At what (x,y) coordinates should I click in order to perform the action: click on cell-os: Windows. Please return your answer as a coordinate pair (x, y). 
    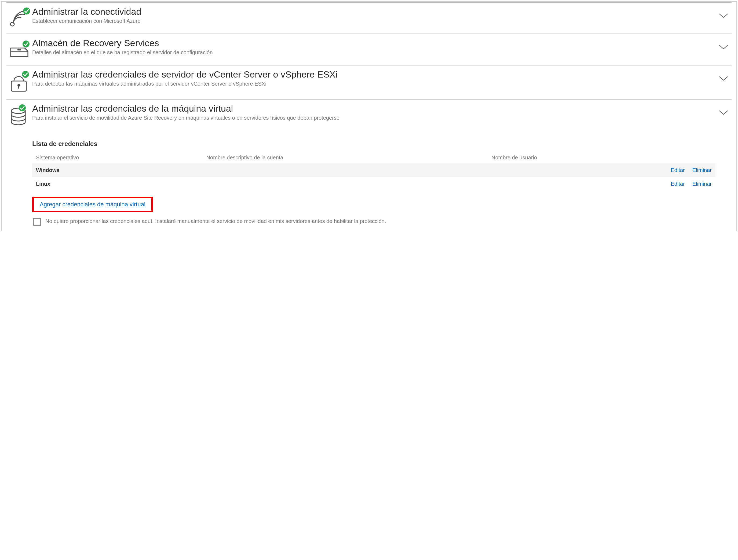
    Looking at the image, I should click on (117, 170).